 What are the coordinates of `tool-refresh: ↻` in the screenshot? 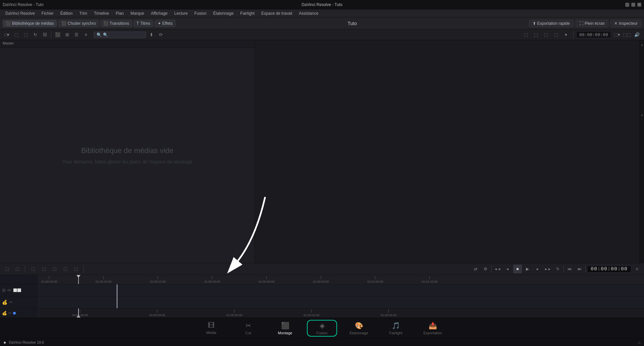 It's located at (35, 35).